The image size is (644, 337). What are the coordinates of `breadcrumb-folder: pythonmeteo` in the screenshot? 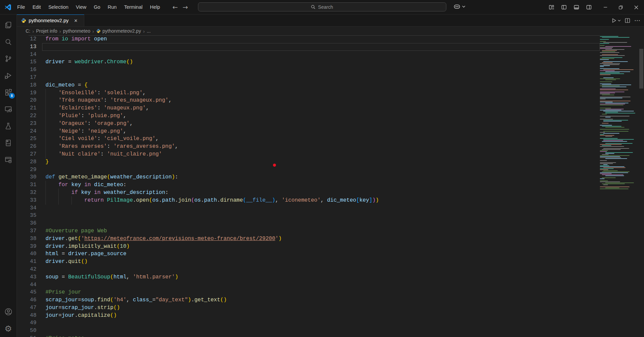 It's located at (77, 31).